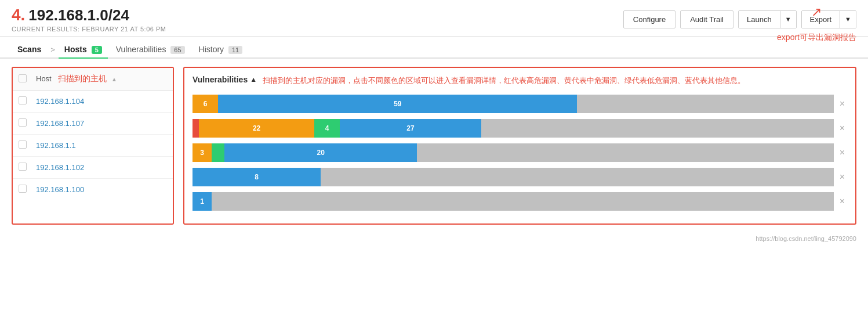 The image size is (868, 310). What do you see at coordinates (101, 124) in the screenshot?
I see `host-ip: 192.168.1.107` at bounding box center [101, 124].